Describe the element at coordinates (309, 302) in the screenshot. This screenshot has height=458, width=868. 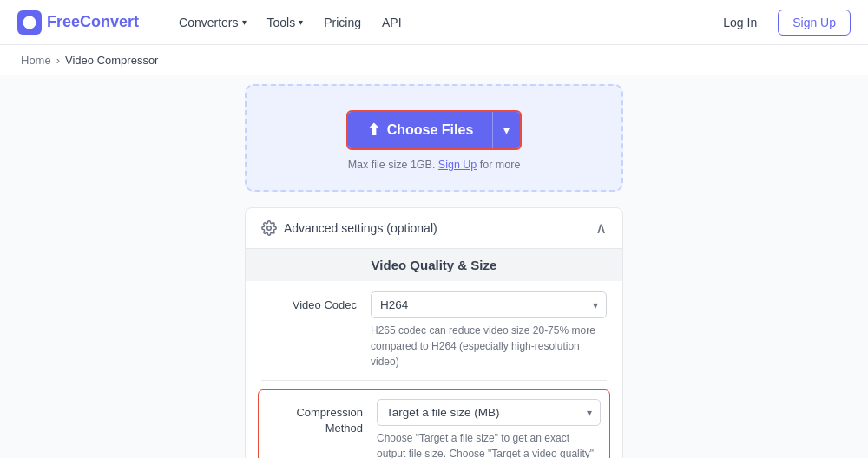
I see `video-codec-label: Video Codec` at that location.